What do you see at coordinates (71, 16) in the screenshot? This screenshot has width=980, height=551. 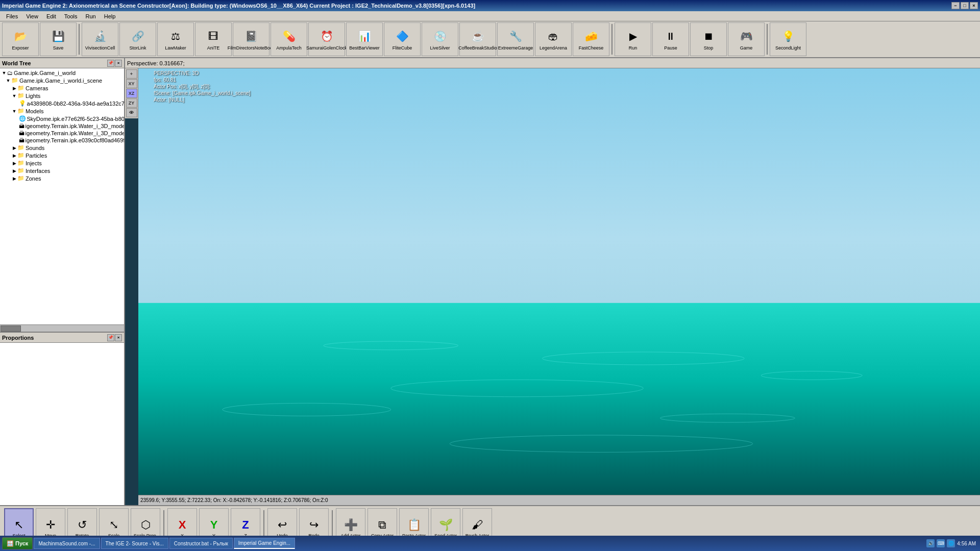 I see `menu-tools: Tools` at bounding box center [71, 16].